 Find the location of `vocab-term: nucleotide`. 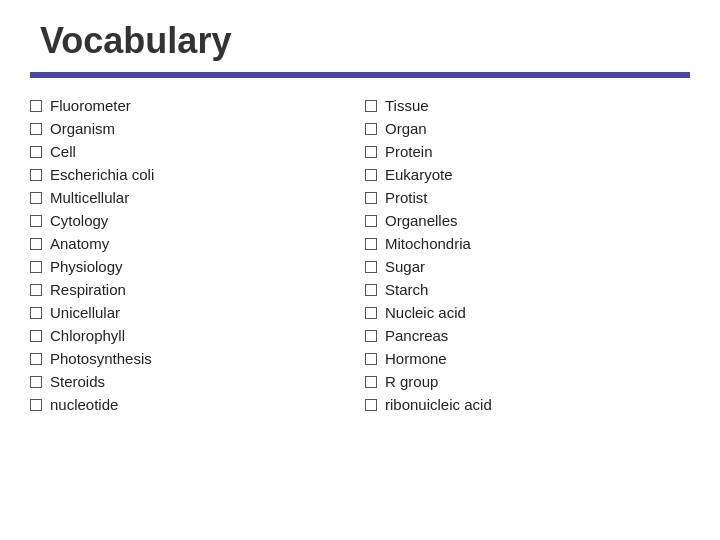

vocab-term: nucleotide is located at coordinates (84, 404).